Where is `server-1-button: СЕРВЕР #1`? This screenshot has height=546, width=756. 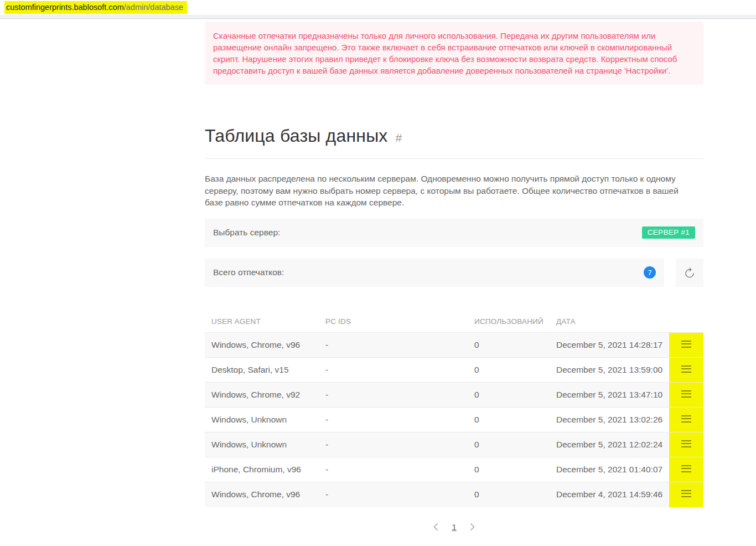
server-1-button: СЕРВЕР #1 is located at coordinates (669, 233).